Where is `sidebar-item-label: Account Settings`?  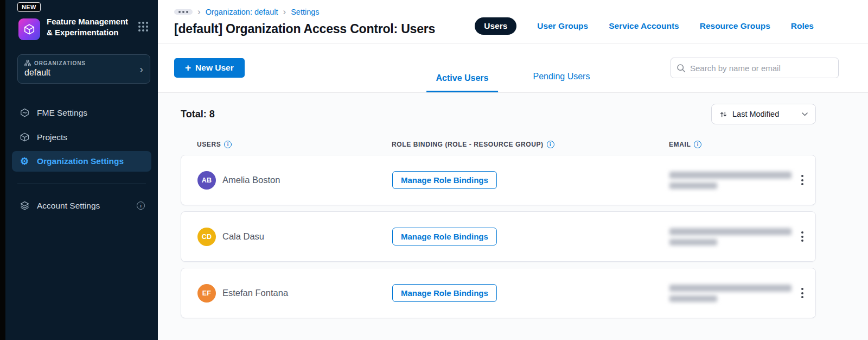
sidebar-item-label: Account Settings is located at coordinates (68, 206).